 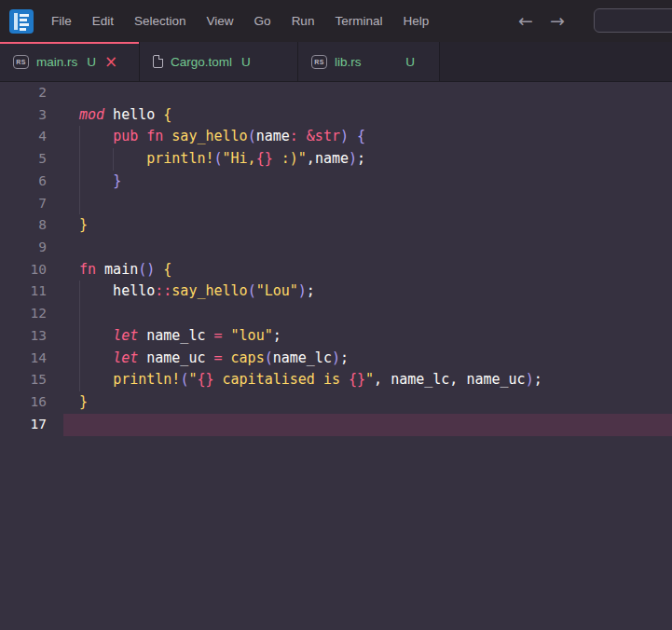 I want to click on app-logo-icon, so click(x=21, y=21).